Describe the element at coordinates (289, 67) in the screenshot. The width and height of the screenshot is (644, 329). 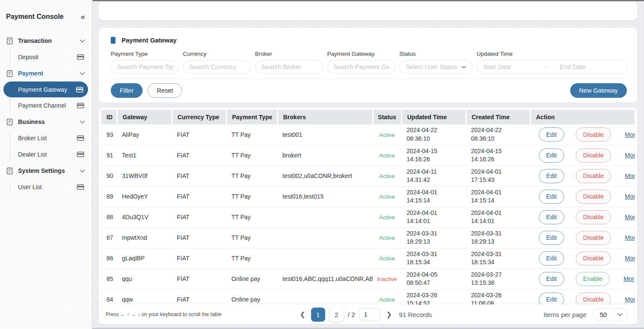
I see `broker-input` at that location.